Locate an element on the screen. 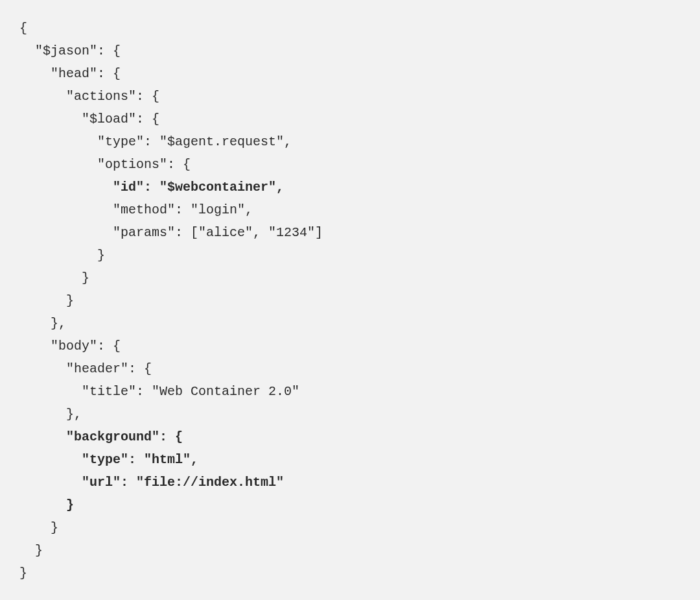  code-line: "url": "file://index.html" is located at coordinates (152, 483).